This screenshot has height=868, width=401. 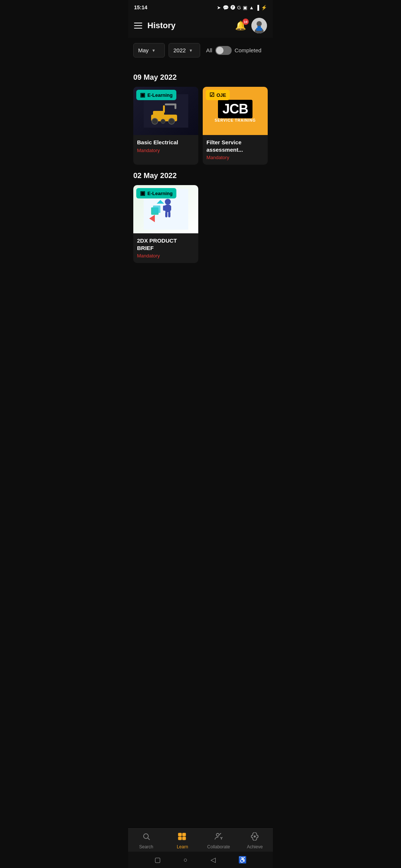 What do you see at coordinates (162, 26) in the screenshot?
I see `page-title: History` at bounding box center [162, 26].